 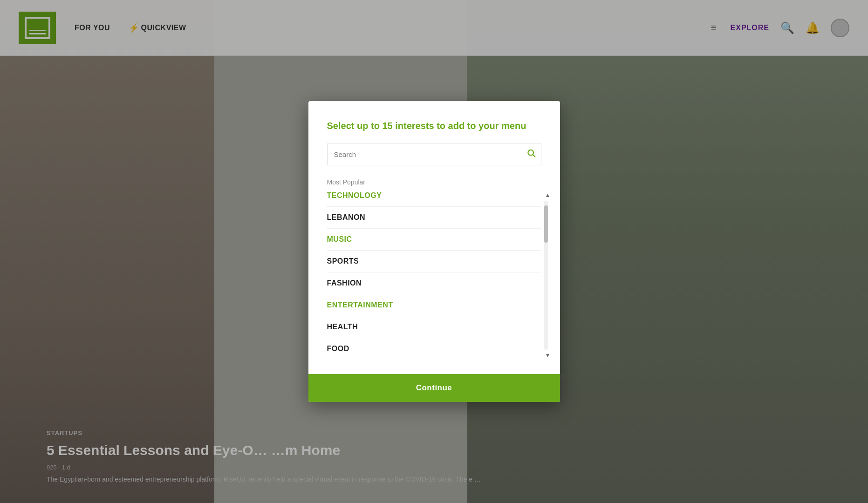 I want to click on scroll-up-arrow: ▲, so click(x=548, y=195).